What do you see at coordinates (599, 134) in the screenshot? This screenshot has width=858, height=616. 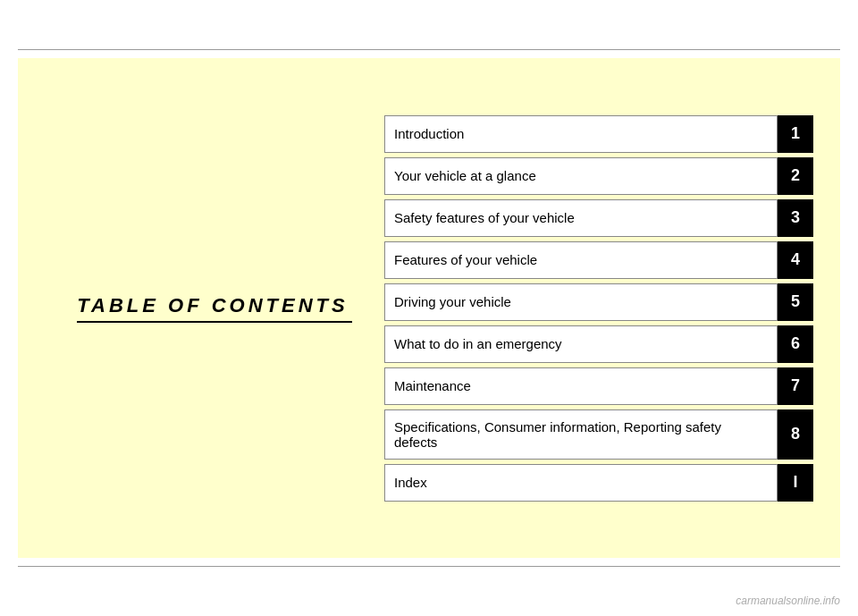 I see `toc-row: Introduction1` at bounding box center [599, 134].